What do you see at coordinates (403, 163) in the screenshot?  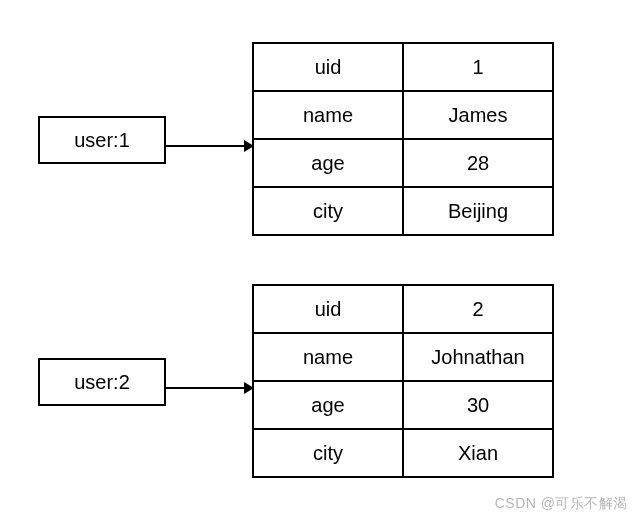 I see `table-row: age 28` at bounding box center [403, 163].